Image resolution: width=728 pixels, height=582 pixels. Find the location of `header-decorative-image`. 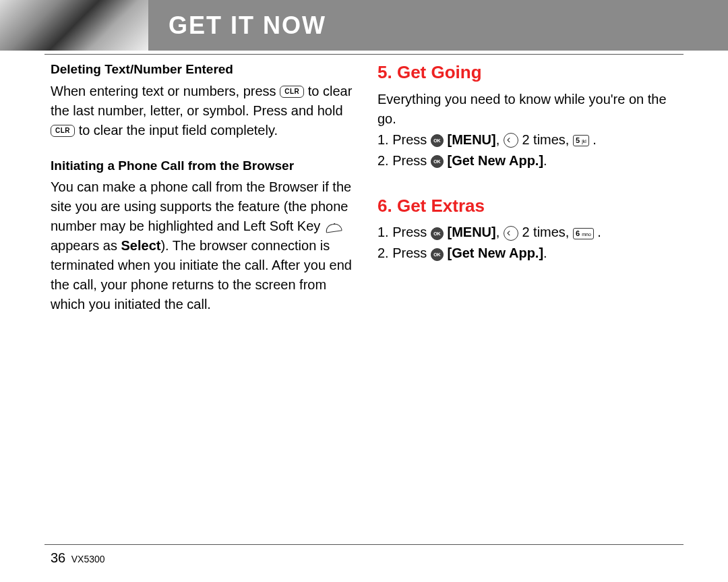

header-decorative-image is located at coordinates (74, 26).